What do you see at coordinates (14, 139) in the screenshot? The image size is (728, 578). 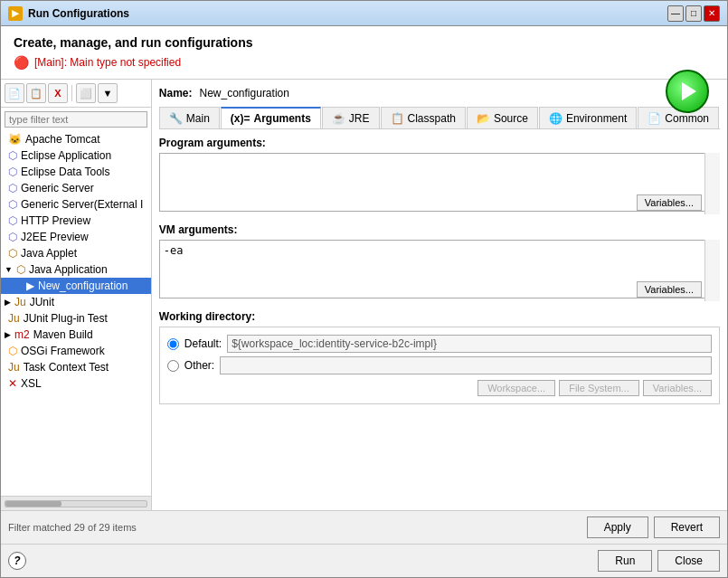 I see `tree-item-icon: 🐱` at bounding box center [14, 139].